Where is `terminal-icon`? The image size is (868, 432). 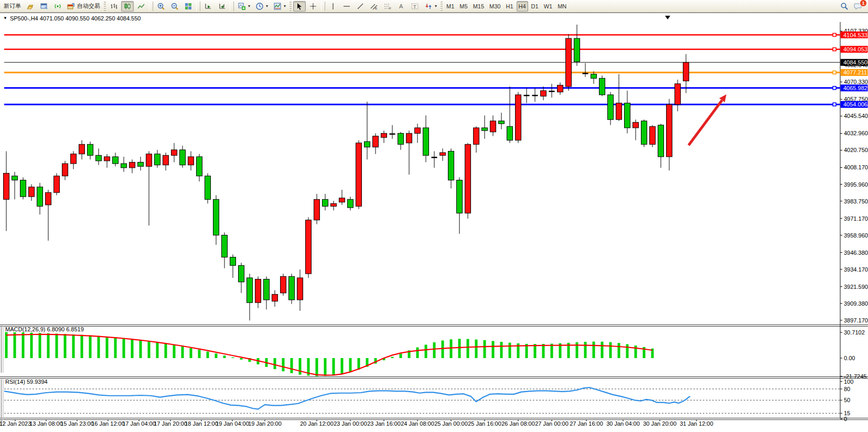
terminal-icon is located at coordinates (44, 6).